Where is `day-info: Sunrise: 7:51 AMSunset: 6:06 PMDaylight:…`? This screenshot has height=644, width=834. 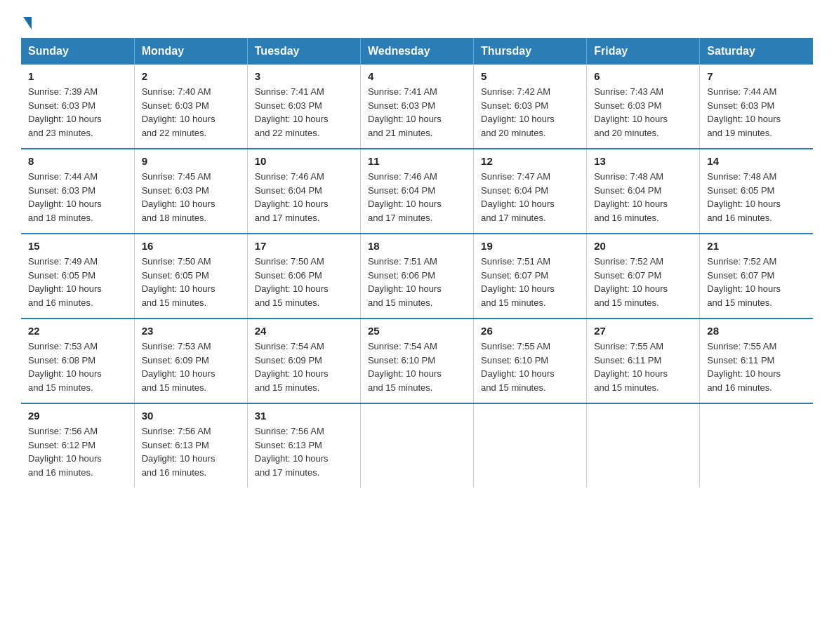 day-info: Sunrise: 7:51 AMSunset: 6:06 PMDaylight:… is located at coordinates (417, 282).